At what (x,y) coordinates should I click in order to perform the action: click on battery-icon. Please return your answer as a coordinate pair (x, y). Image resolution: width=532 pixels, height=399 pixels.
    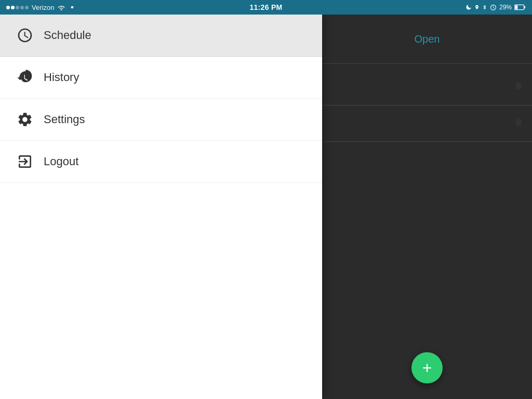
    Looking at the image, I should click on (520, 7).